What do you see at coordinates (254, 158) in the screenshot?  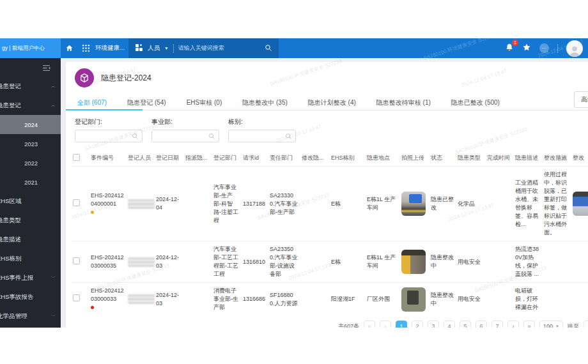 I see `column-header: 请求id` at bounding box center [254, 158].